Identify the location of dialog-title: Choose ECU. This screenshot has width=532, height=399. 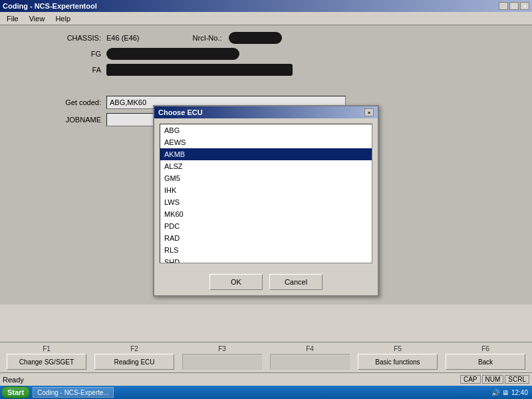
(181, 112).